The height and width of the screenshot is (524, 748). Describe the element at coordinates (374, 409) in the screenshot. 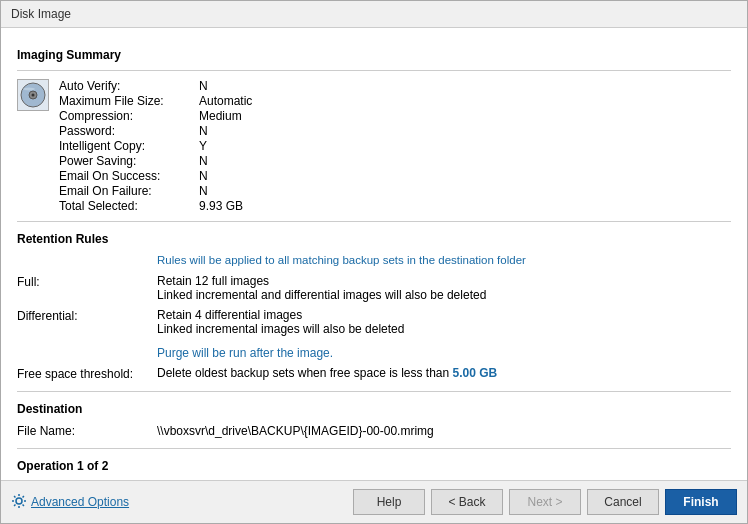

I see `destination-title: Destination` at that location.